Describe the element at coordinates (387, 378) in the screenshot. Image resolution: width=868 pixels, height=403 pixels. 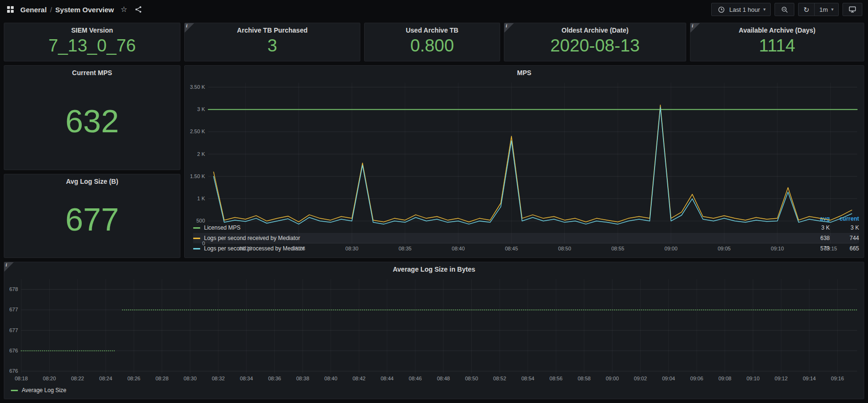
I see `svg-text: 08:44` at that location.